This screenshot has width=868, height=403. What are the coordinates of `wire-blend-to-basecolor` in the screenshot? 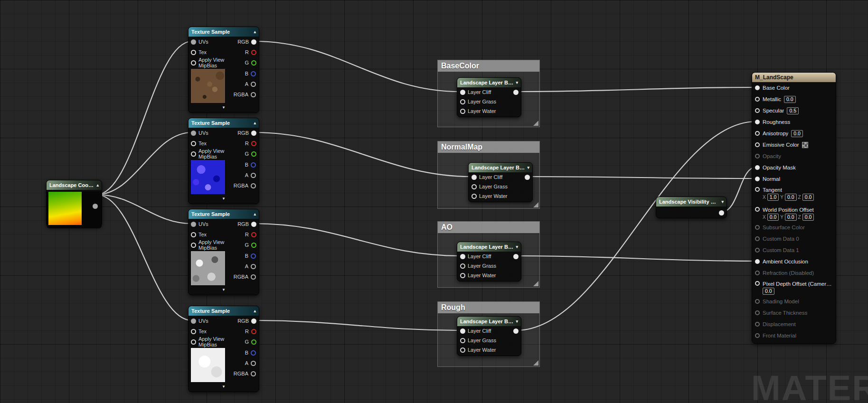 It's located at (636, 89).